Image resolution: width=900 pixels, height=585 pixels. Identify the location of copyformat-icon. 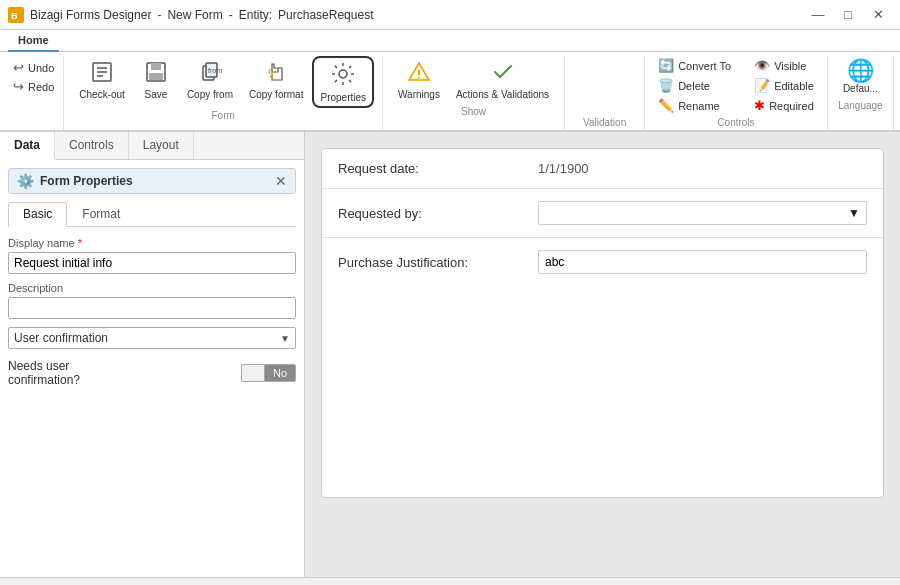
(276, 74).